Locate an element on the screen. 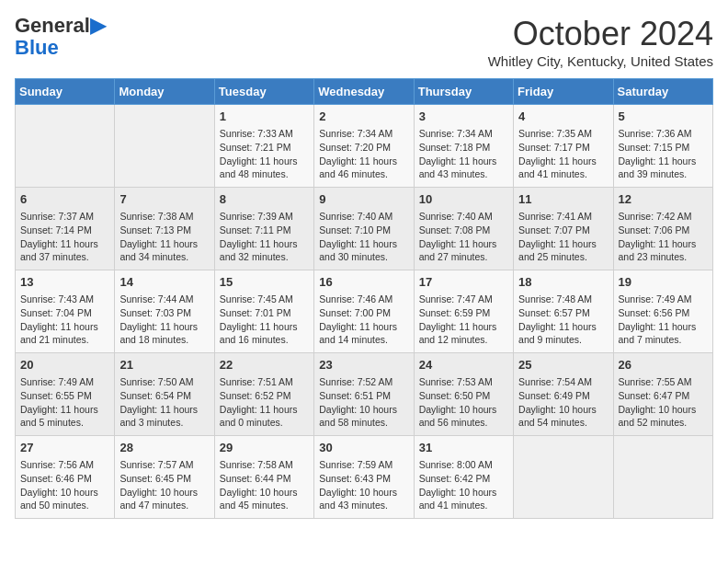  logo-text: General▶ Blue is located at coordinates (61, 37).